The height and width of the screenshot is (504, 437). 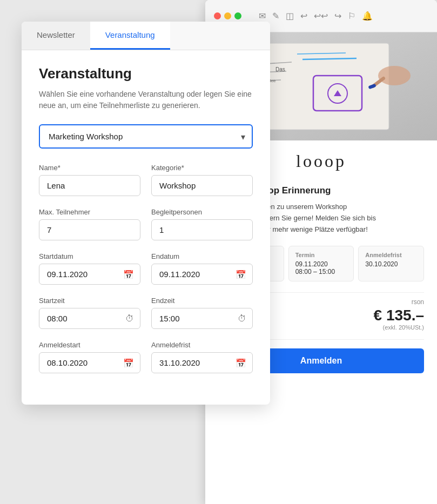 What do you see at coordinates (90, 268) in the screenshot?
I see `startdatum-group: Startdatum 📅` at bounding box center [90, 268].